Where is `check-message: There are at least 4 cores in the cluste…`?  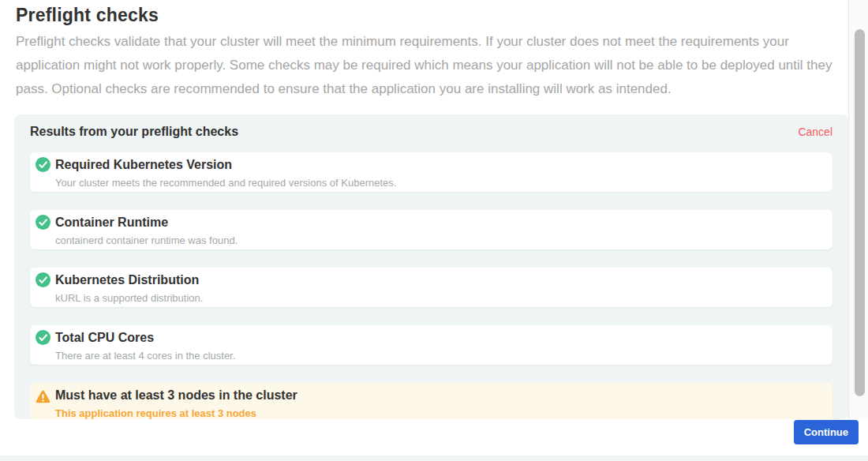
check-message: There are at least 4 cores in the cluste… is located at coordinates (437, 355).